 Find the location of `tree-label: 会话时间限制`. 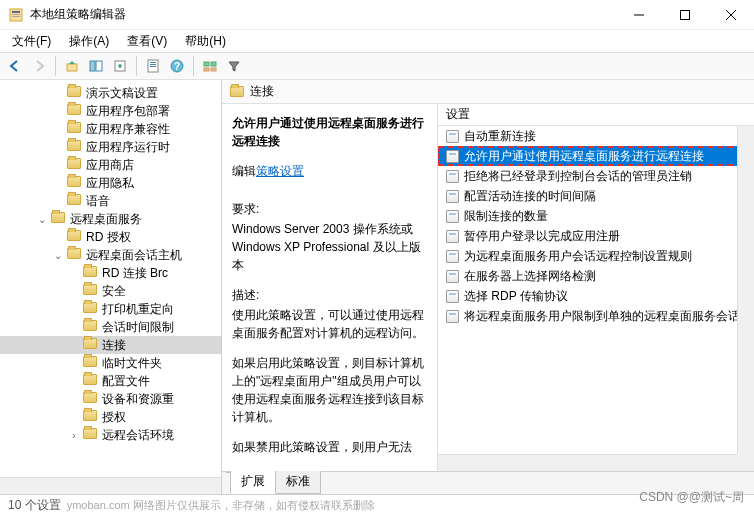

tree-label: 会话时间限制 is located at coordinates (138, 328).